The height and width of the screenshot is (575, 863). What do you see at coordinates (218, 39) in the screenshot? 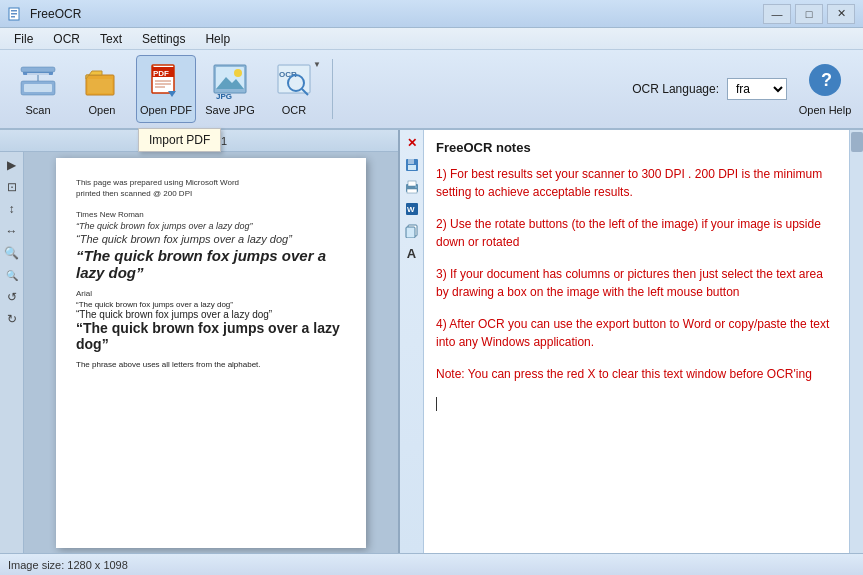
I see `menu-help: Help` at bounding box center [218, 39].